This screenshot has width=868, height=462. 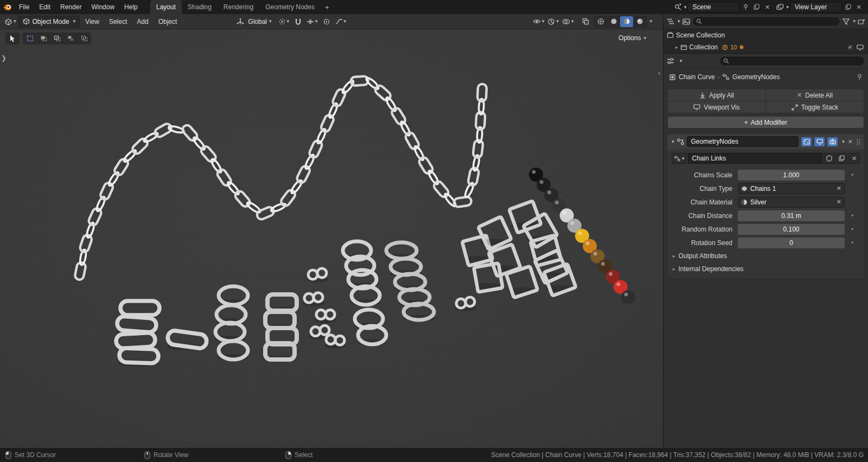 What do you see at coordinates (791, 202) in the screenshot?
I see `chain-material-field: Silver ✕` at bounding box center [791, 202].